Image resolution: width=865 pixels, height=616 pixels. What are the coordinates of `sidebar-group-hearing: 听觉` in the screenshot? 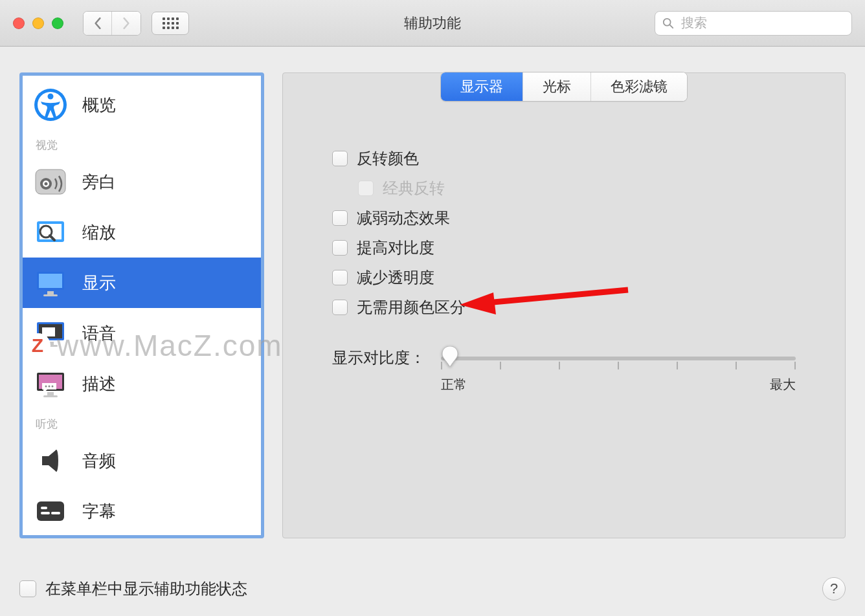 It's located at (142, 422).